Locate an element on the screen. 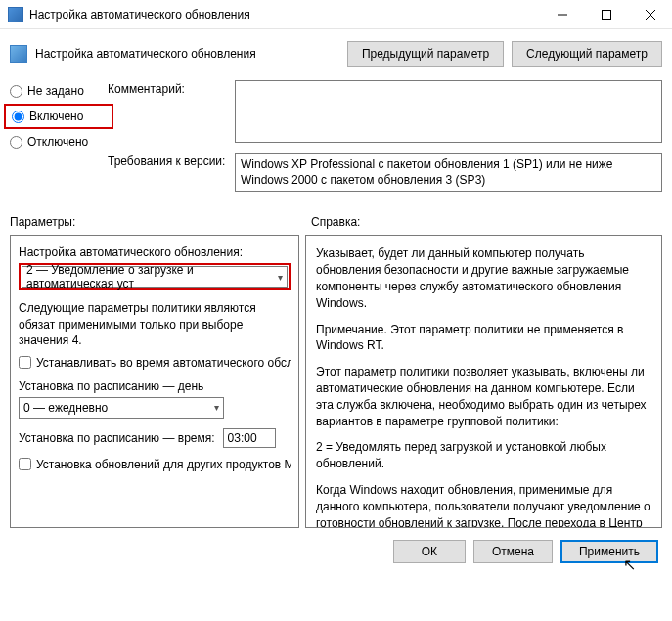 The image size is (672, 621). radio-enabled-highlight: Включено is located at coordinates (59, 116).